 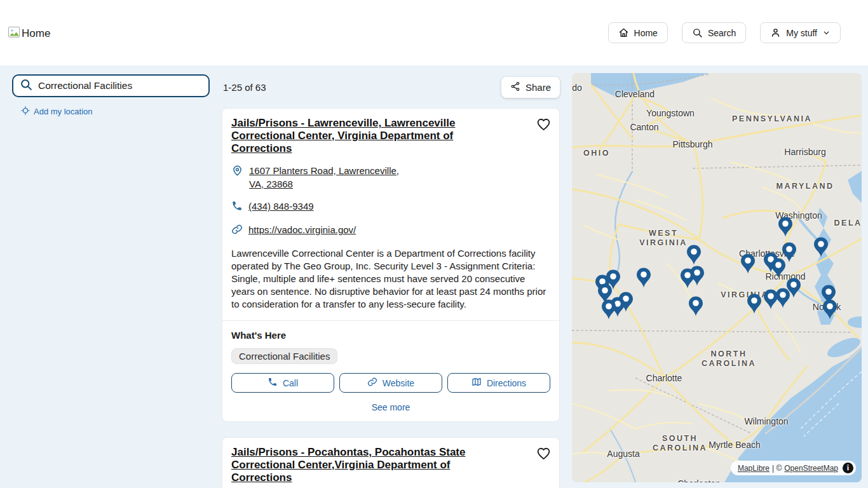 What do you see at coordinates (531, 88) in the screenshot?
I see `share-button: Share` at bounding box center [531, 88].